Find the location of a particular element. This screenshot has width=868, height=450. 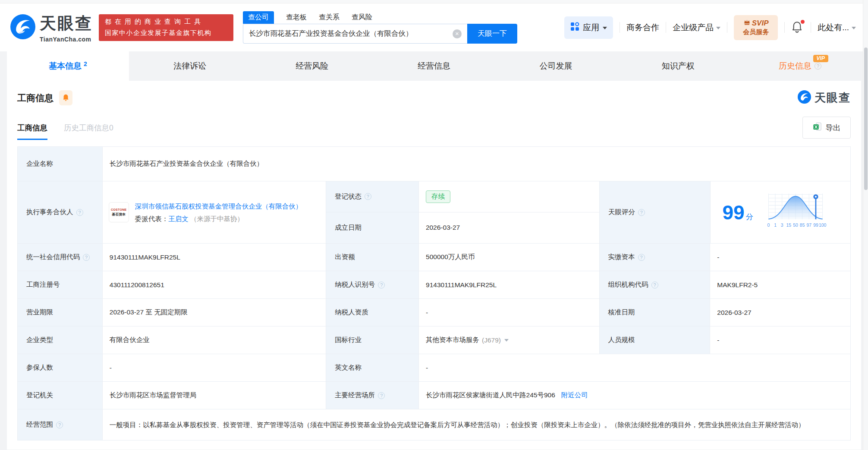

company-type-label: 企业类型 is located at coordinates (60, 340).